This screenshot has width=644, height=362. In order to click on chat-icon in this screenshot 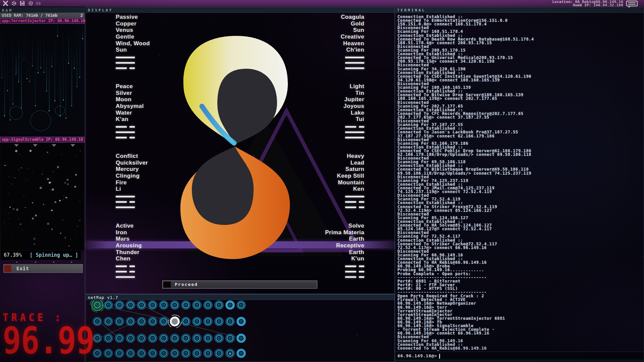, I will do `click(632, 4)`.